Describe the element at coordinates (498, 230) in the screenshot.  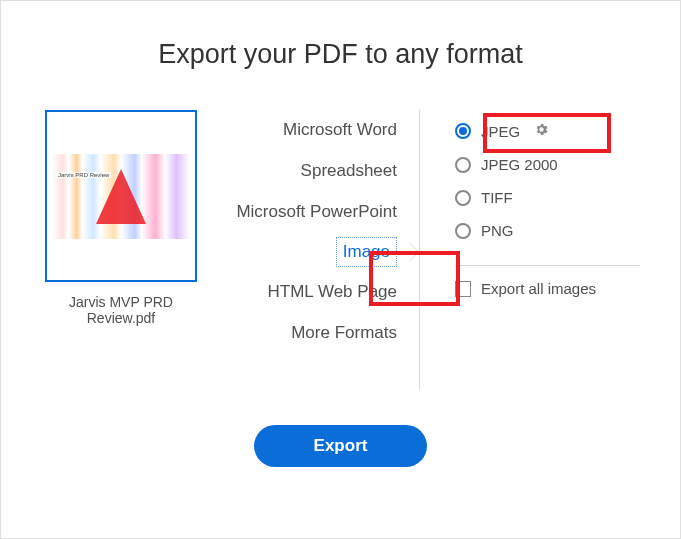
I see `subformat-png-label: PNG` at that location.